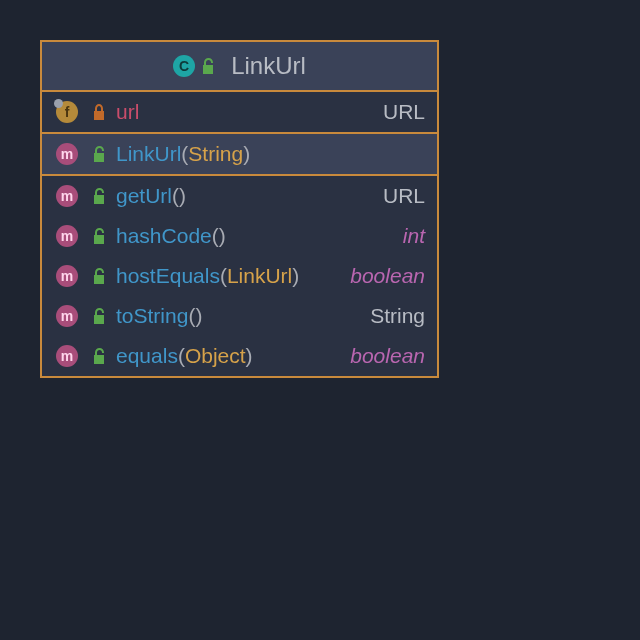 The image size is (640, 640). I want to click on member-row: mgetUrl()URL, so click(240, 196).